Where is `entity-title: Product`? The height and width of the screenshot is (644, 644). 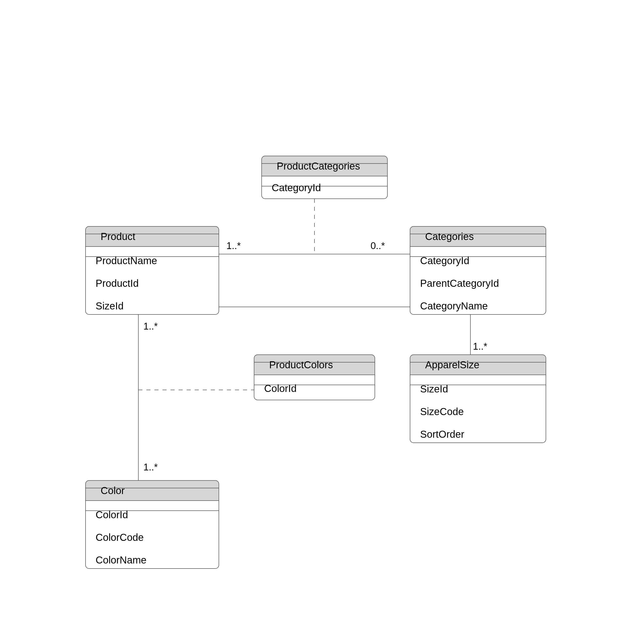
entity-title: Product is located at coordinates (118, 237).